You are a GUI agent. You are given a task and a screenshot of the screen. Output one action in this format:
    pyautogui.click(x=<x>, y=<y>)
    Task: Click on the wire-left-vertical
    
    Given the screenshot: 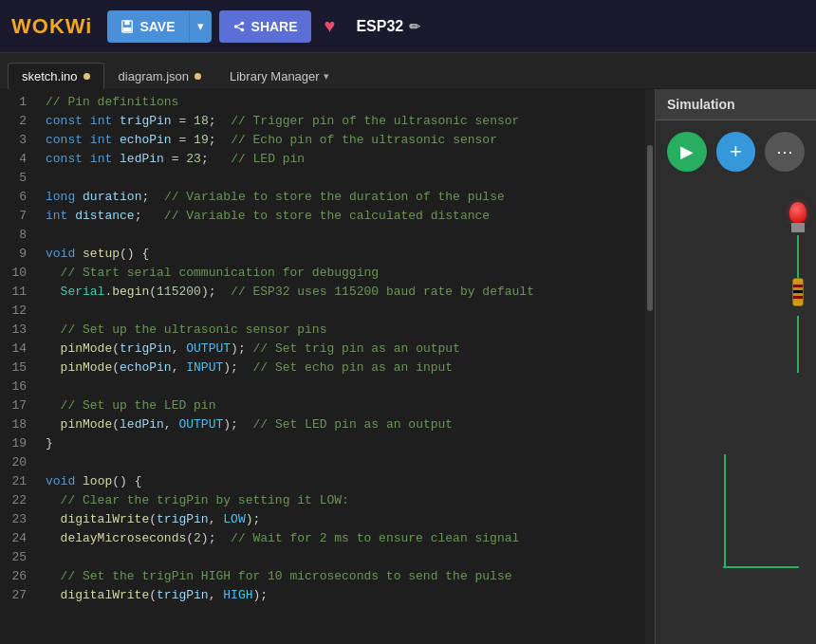 What is the action you would take?
    pyautogui.click(x=725, y=511)
    